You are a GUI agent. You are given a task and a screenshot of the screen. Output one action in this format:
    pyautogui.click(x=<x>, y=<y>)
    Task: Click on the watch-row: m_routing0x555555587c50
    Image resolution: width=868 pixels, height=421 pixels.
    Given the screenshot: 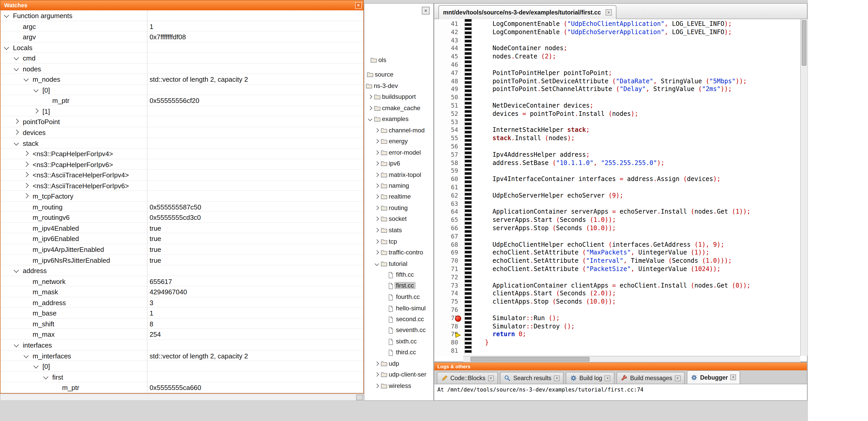 What is the action you would take?
    pyautogui.click(x=182, y=207)
    